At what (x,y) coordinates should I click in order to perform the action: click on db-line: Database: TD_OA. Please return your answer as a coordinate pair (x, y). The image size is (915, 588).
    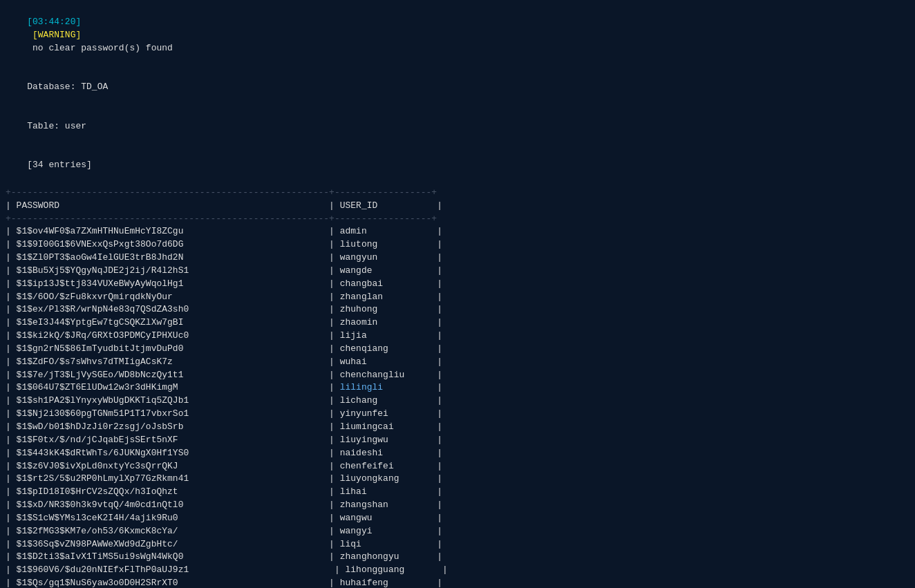
    Looking at the image, I should click on (458, 87).